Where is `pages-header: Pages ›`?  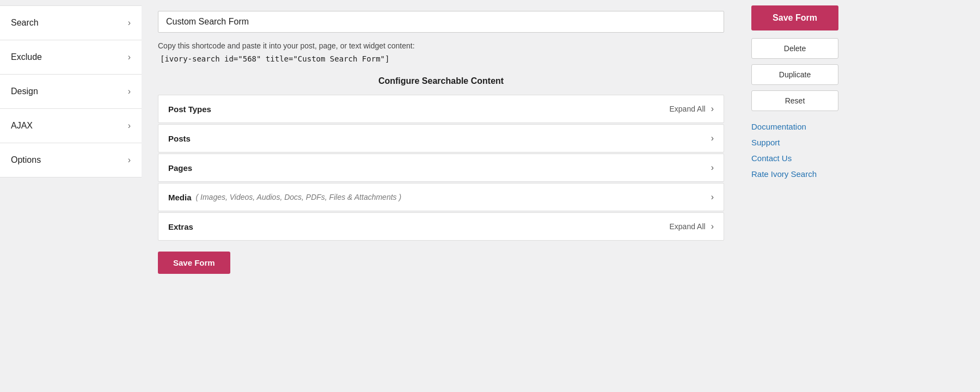 pages-header: Pages › is located at coordinates (441, 168).